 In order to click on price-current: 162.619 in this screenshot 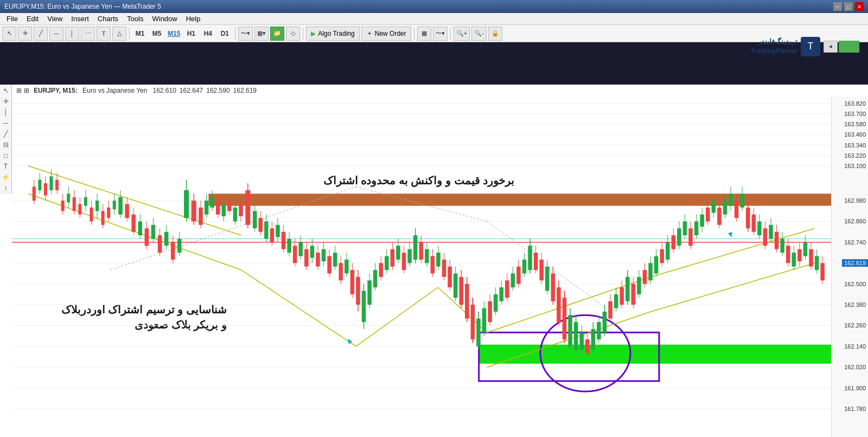, I will do `click(855, 263)`.